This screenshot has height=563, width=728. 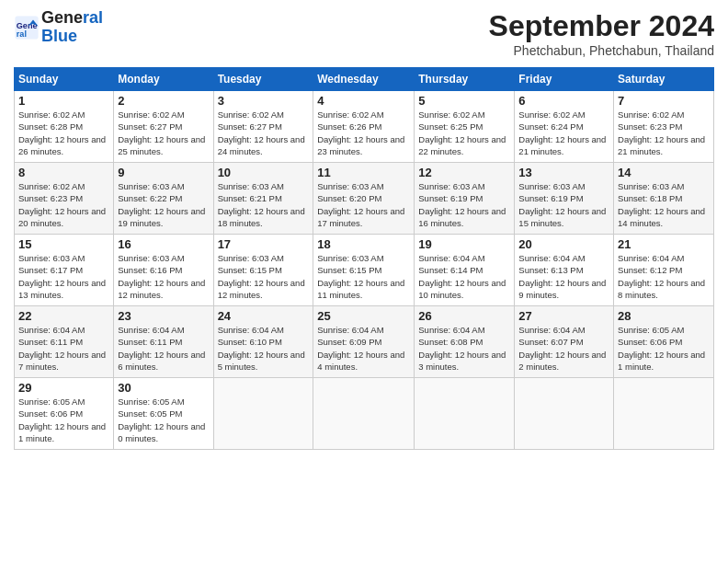 What do you see at coordinates (364, 35) in the screenshot?
I see `header-row: Gene ral General Blue September 2024 Phe…` at bounding box center [364, 35].